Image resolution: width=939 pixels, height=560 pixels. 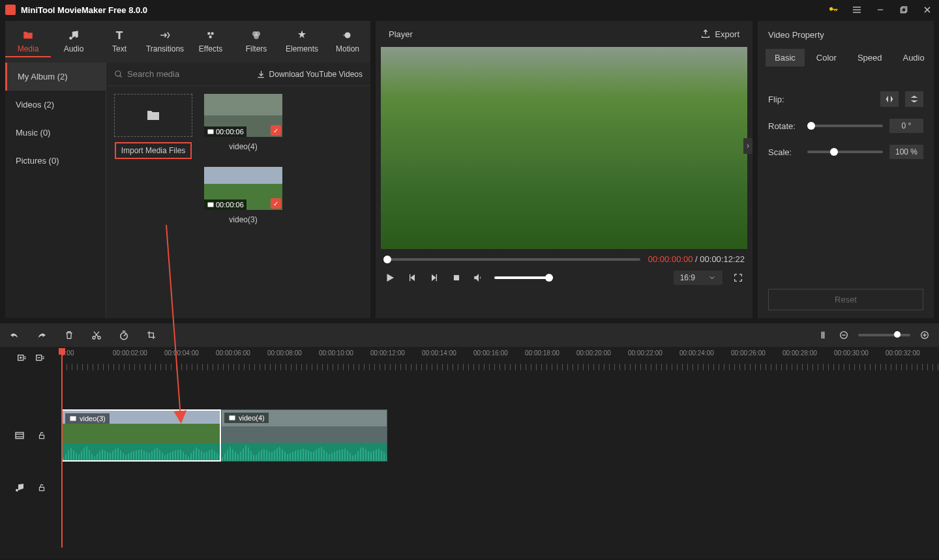 What do you see at coordinates (284, 353) in the screenshot?
I see `tick-label: 00:00:08:00` at bounding box center [284, 353].